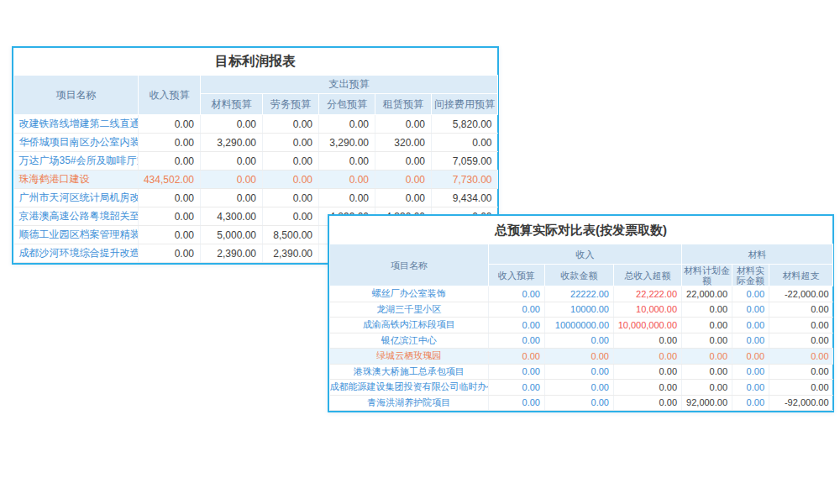  I want to click on cell-value: 10,000.00, so click(648, 309).